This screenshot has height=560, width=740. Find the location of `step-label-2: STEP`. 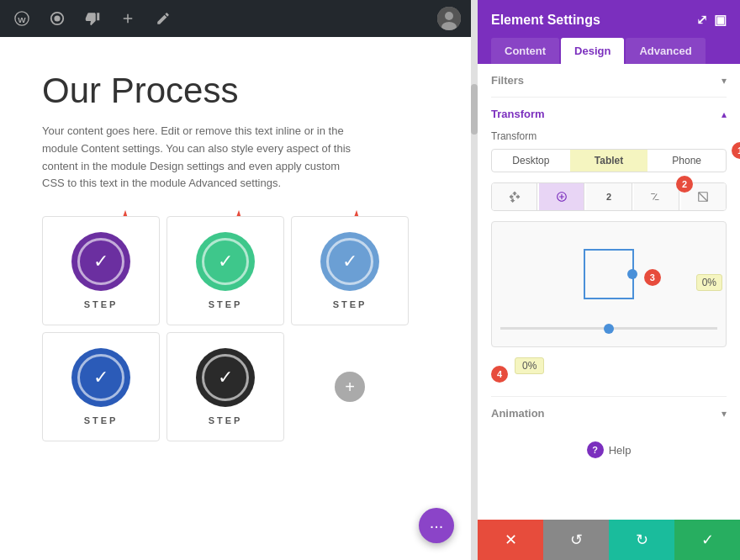

step-label-2: STEP is located at coordinates (225, 304).